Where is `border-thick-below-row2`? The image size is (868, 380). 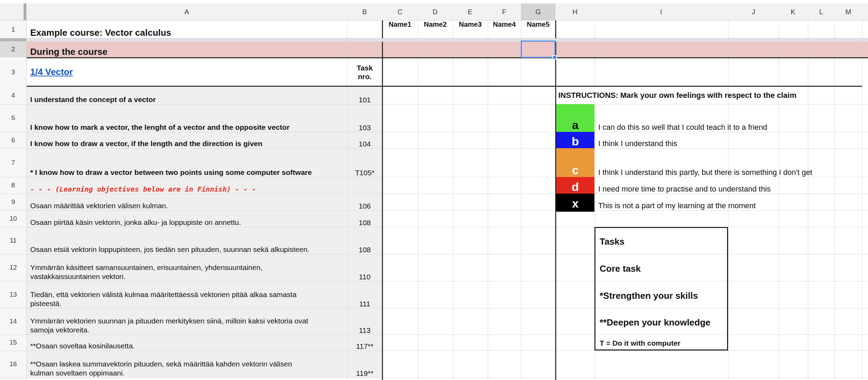
border-thick-below-row2 is located at coordinates (447, 58).